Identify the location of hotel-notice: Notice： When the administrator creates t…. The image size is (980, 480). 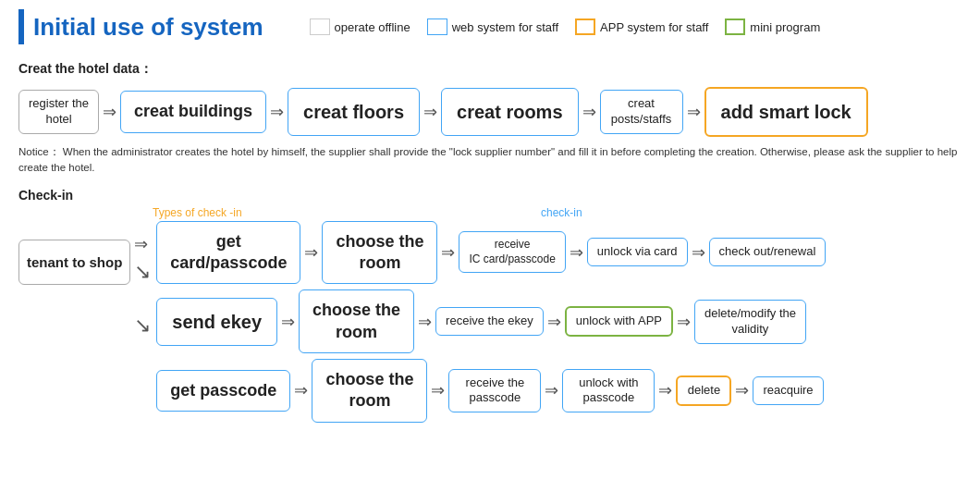
(490, 161).